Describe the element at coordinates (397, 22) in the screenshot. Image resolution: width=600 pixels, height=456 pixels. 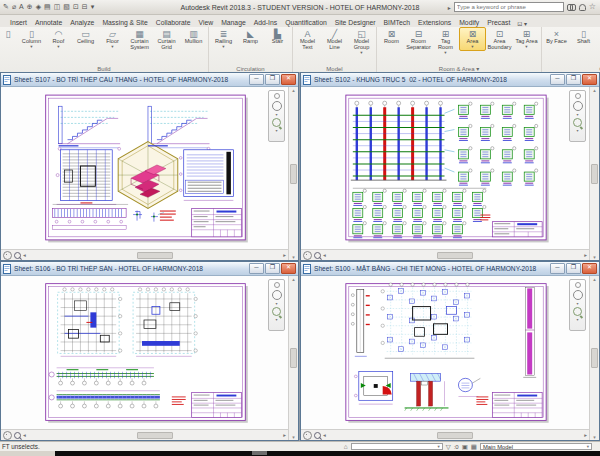
I see `tab-bimtech: BIMTech` at that location.